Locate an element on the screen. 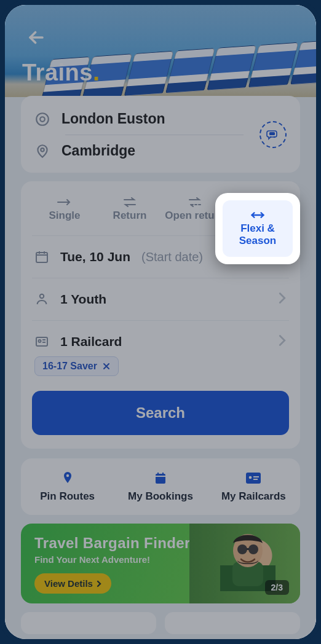 The height and width of the screenshot is (644, 321). origin-label: London Euston is located at coordinates (113, 119).